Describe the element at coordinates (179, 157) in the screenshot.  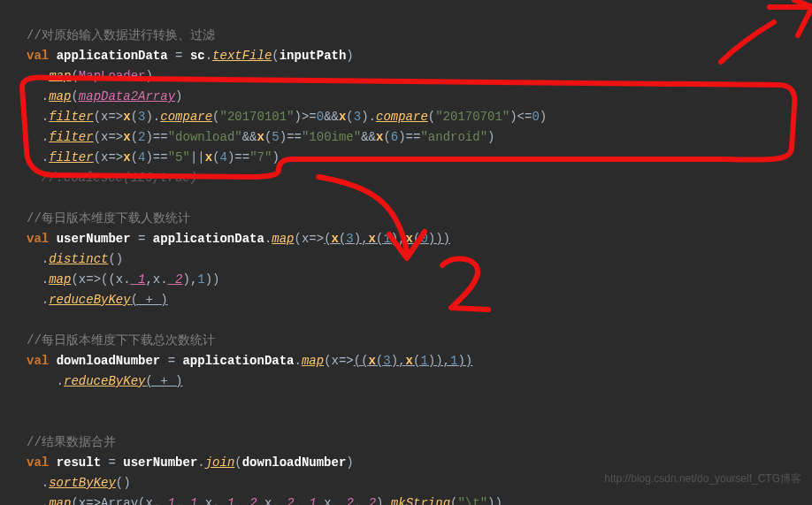
I see `string: "5"` at that location.